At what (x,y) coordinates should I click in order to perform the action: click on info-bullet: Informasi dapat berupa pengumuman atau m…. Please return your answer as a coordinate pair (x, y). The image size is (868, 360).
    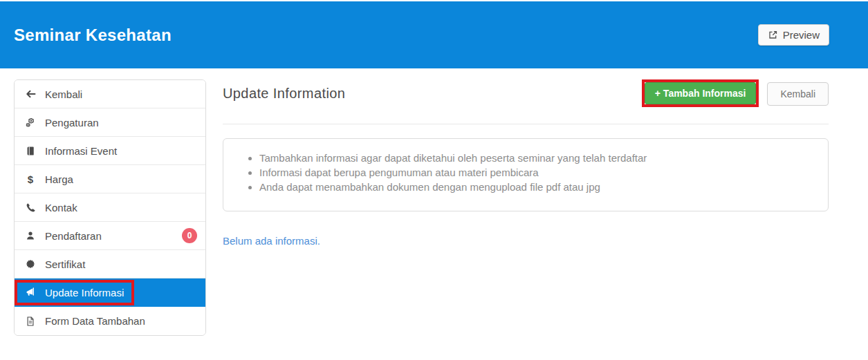
    Looking at the image, I should click on (537, 173).